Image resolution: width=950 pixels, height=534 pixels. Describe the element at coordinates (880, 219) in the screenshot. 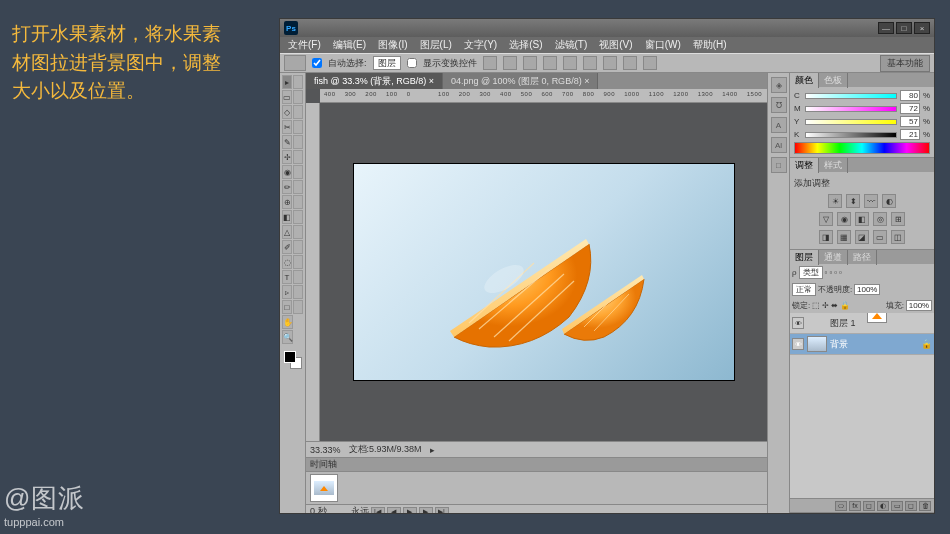

I see `photo-filter-icon: ◎` at that location.